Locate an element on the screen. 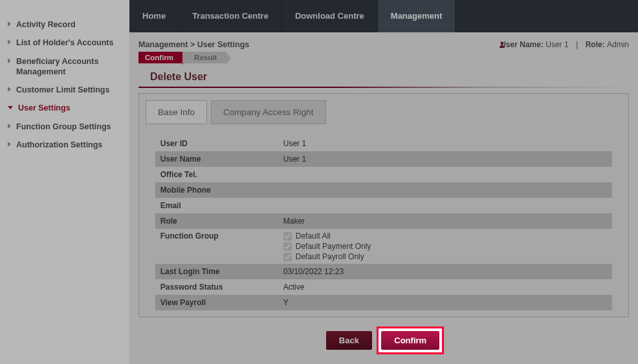  title-underline is located at coordinates (384, 87).